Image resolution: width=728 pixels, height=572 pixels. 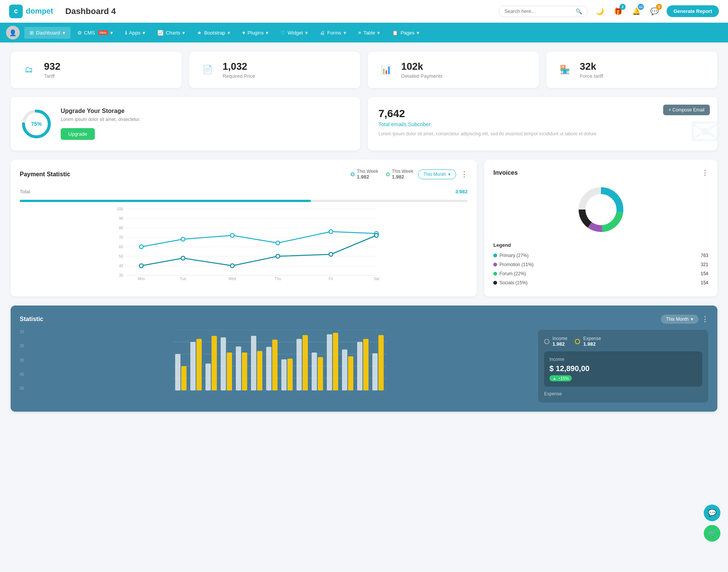 I want to click on legend-item-week2: This Week 1.982, so click(x=400, y=174).